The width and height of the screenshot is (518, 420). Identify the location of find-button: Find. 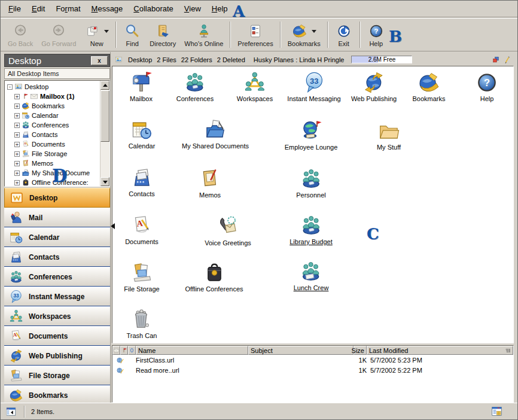
(132, 35).